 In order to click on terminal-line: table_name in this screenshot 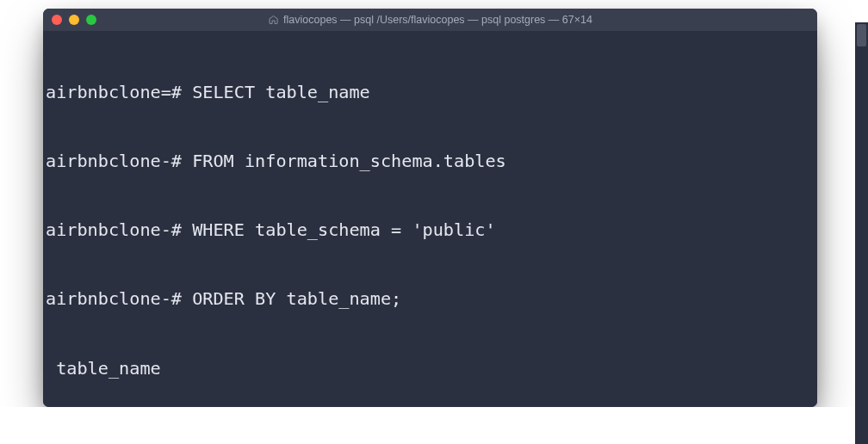, I will do `click(431, 368)`.